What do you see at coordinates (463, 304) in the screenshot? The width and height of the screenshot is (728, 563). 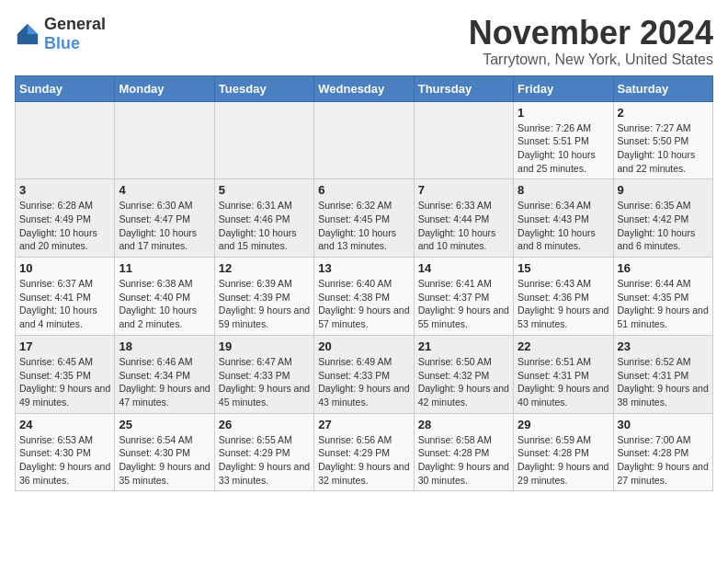 I see `day-info: Sunrise: 6:41 AMSunset: 4:37 PMDaylight:…` at bounding box center [463, 304].